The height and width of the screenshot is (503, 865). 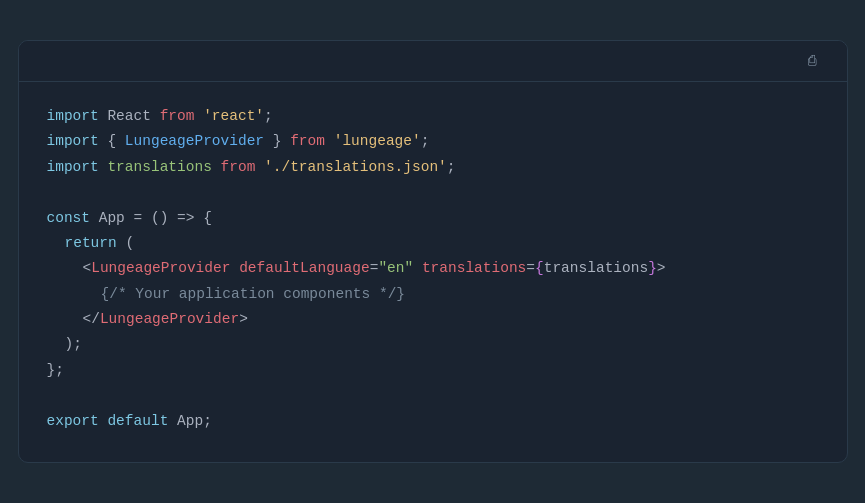 What do you see at coordinates (433, 142) in the screenshot?
I see `code-line: import { LungeageProvider } from 'lungea…` at bounding box center [433, 142].